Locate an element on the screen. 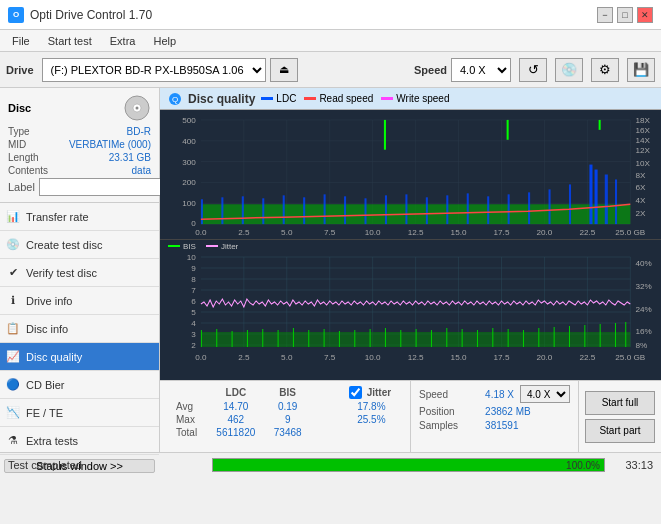 The image size is (661, 524). svg-text: 10X is located at coordinates (642, 164).